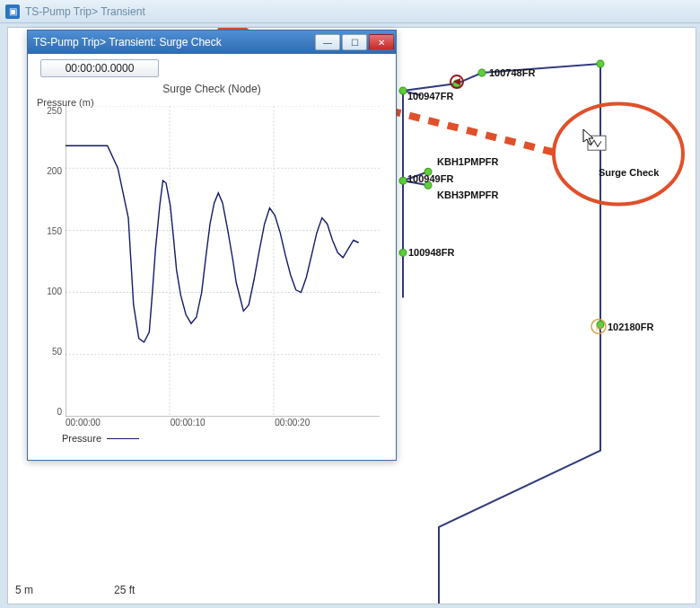  I want to click on time-display: 00:00:00.0000, so click(100, 68).